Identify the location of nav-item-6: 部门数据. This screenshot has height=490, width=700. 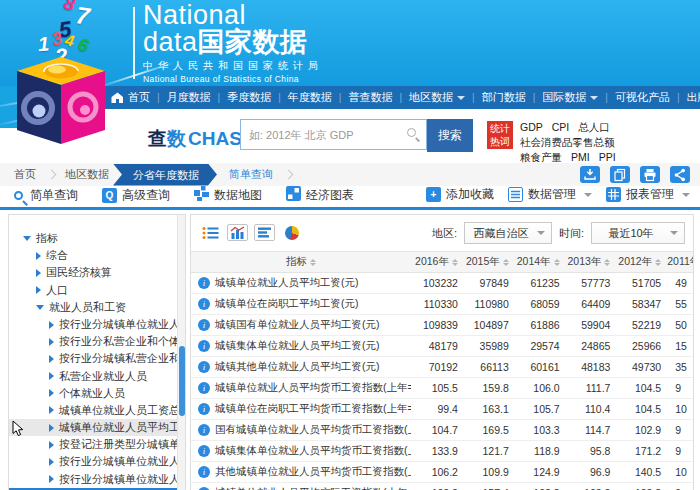
(504, 98).